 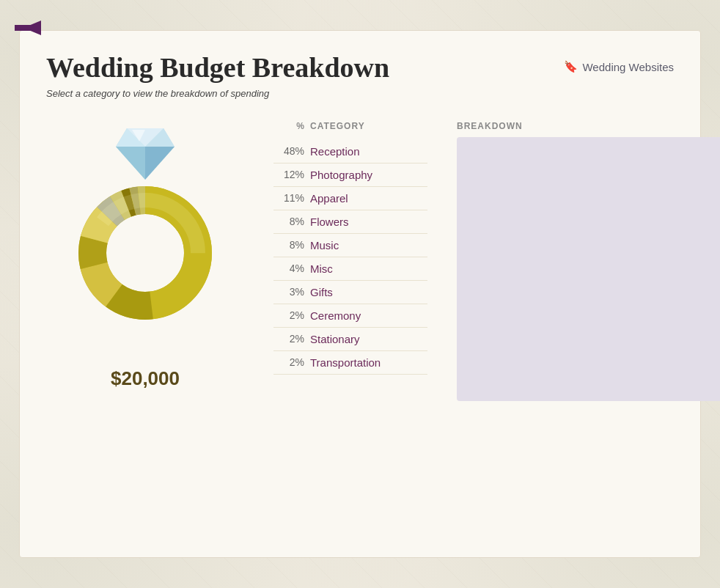 What do you see at coordinates (145, 238) in the screenshot?
I see `ring-container` at bounding box center [145, 238].